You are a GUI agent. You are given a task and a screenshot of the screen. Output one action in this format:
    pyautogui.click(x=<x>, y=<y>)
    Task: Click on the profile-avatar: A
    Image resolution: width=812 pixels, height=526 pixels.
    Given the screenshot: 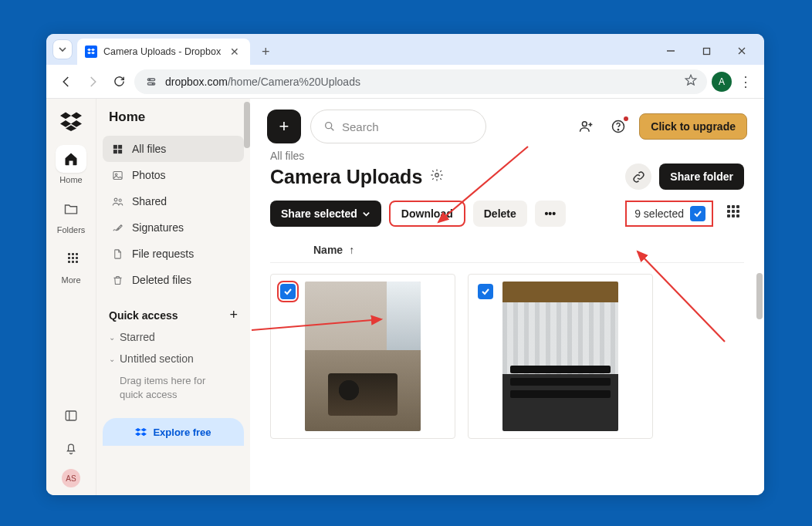 What is the action you would take?
    pyautogui.click(x=722, y=82)
    